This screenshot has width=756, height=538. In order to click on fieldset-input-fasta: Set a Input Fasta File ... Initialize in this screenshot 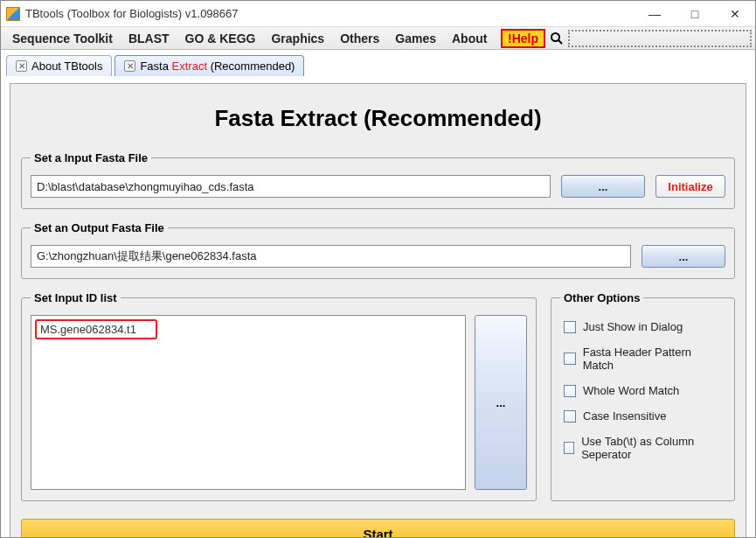, I will do `click(378, 180)`.